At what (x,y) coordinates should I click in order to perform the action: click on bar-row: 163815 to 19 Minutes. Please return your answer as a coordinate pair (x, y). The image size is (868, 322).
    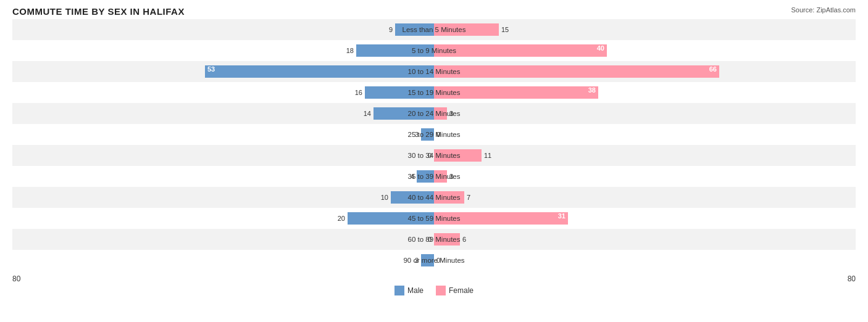
    Looking at the image, I should click on (434, 93).